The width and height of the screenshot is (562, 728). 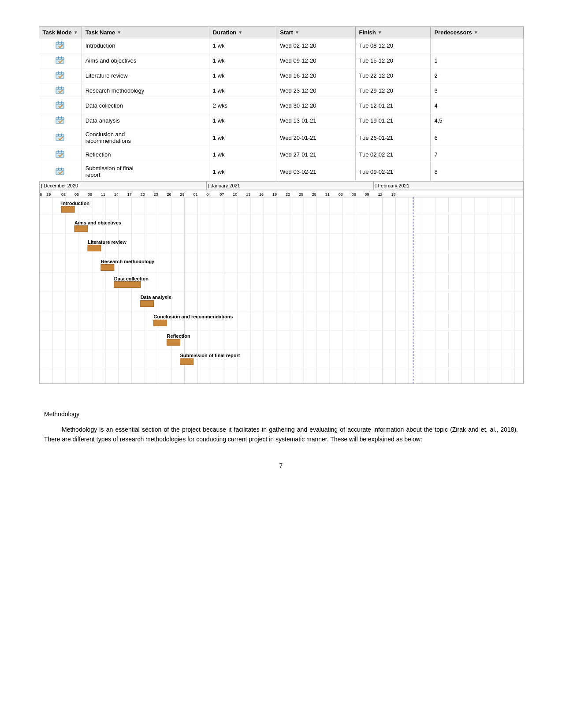 What do you see at coordinates (297, 33) in the screenshot?
I see `sort-arrow-start: ▼` at bounding box center [297, 33].